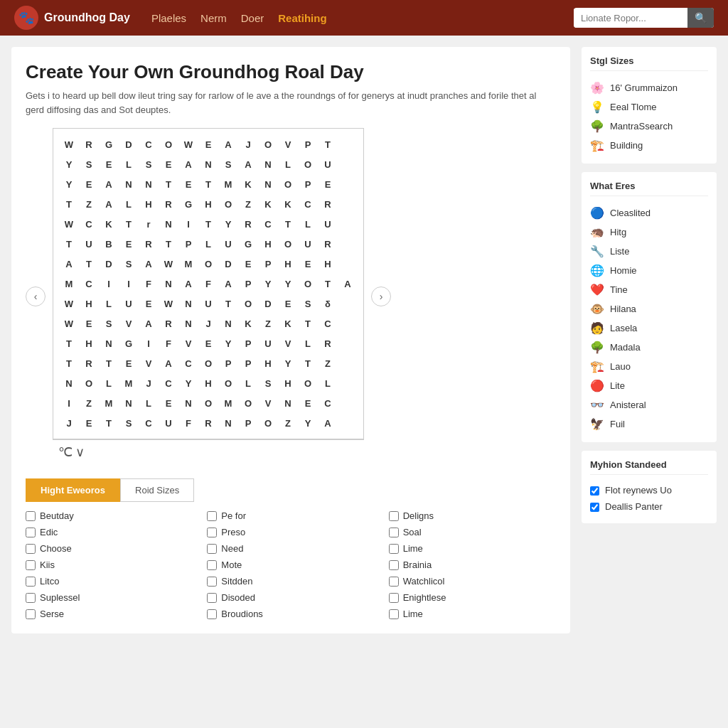 The width and height of the screenshot is (728, 728). What do you see at coordinates (268, 304) in the screenshot?
I see `grid-cell-8-10: D` at bounding box center [268, 304].